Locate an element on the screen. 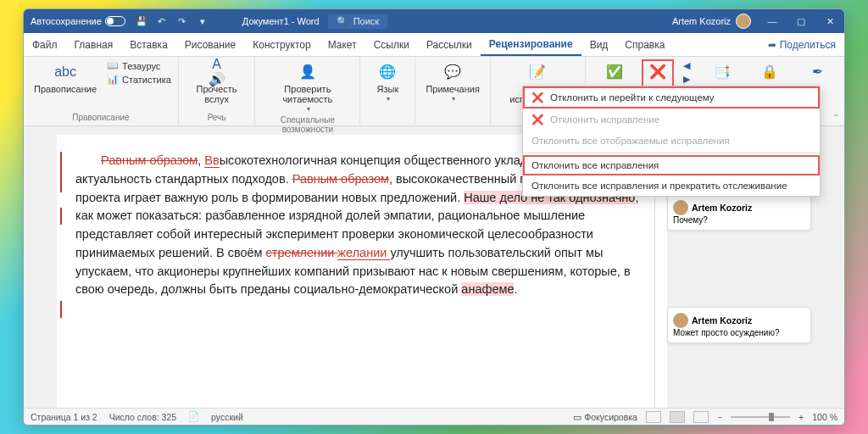 This screenshot has height=434, width=868. reject-and-next: ❌Отклонить и перейти к следующему is located at coordinates (671, 97).